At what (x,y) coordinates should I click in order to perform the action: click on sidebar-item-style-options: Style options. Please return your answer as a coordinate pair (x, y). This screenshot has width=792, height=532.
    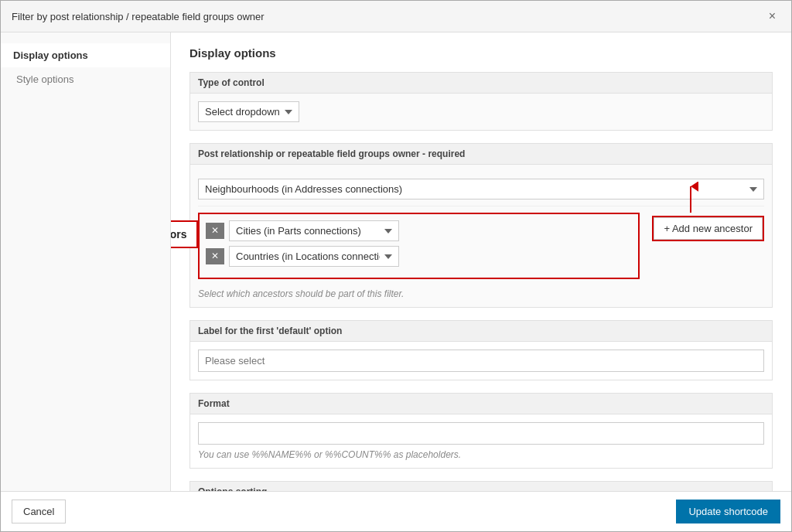
    Looking at the image, I should click on (85, 79).